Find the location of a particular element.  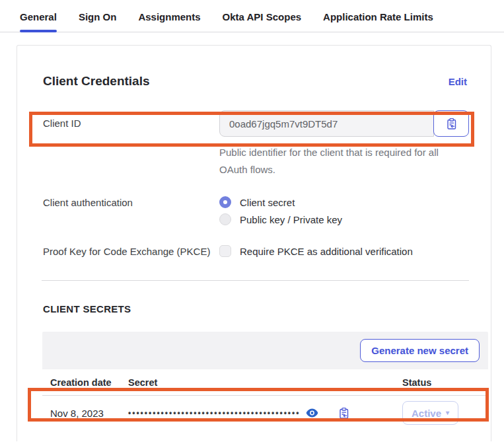

tab-sign-on: Sign On is located at coordinates (98, 21).